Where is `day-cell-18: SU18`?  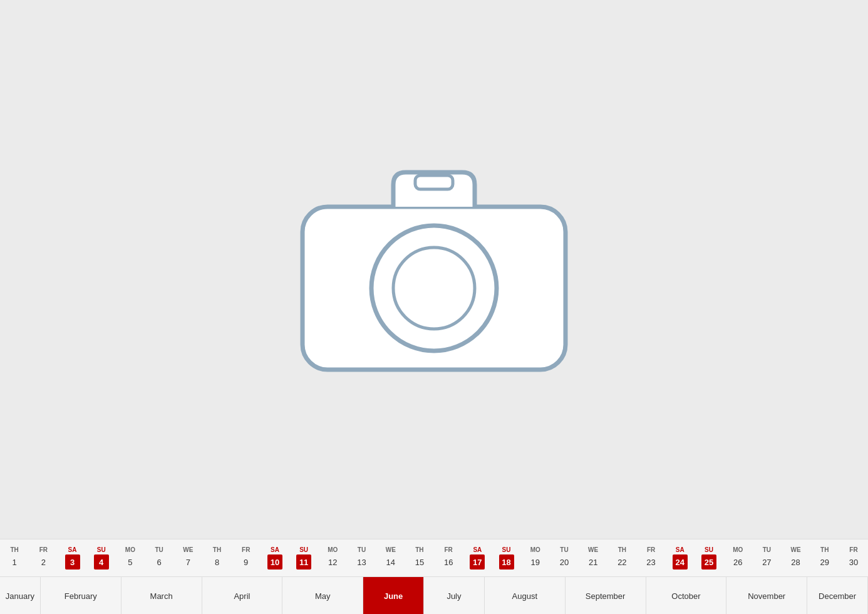 day-cell-18: SU18 is located at coordinates (506, 558).